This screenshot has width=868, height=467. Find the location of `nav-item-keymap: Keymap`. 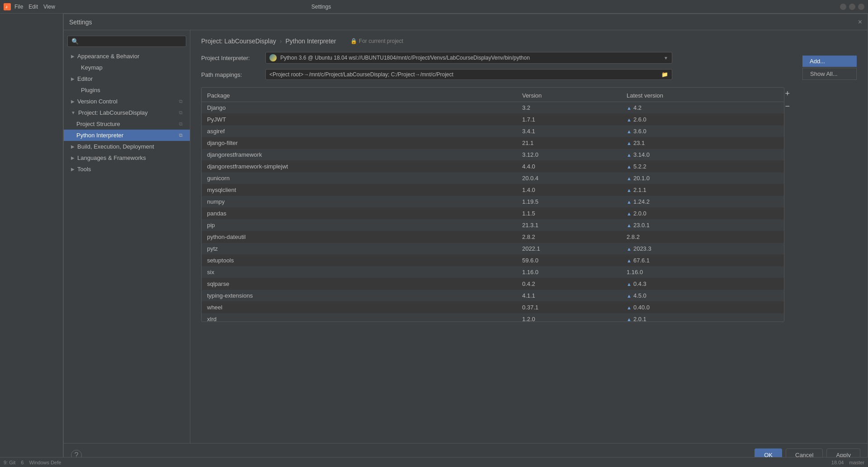

nav-item-keymap: Keymap is located at coordinates (127, 68).